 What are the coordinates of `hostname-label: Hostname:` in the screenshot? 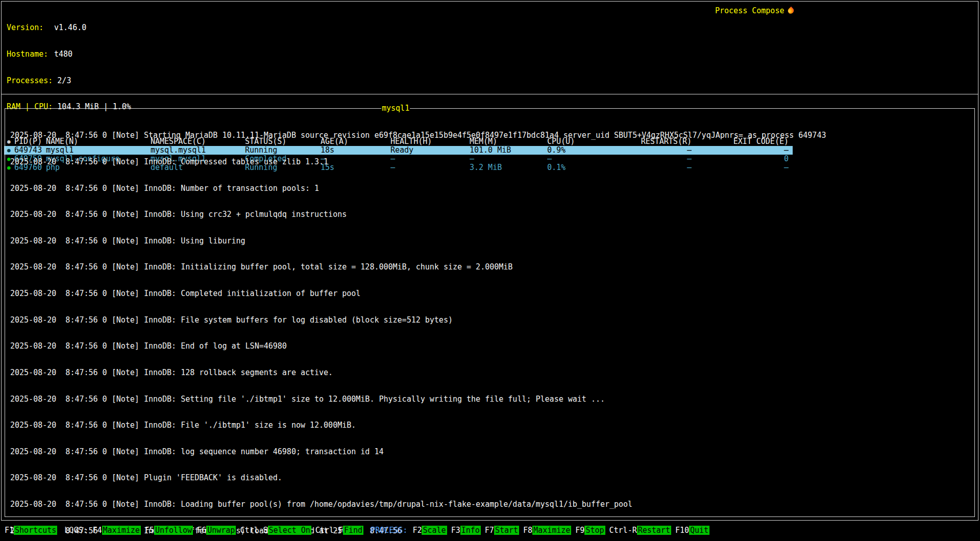 It's located at (28, 54).